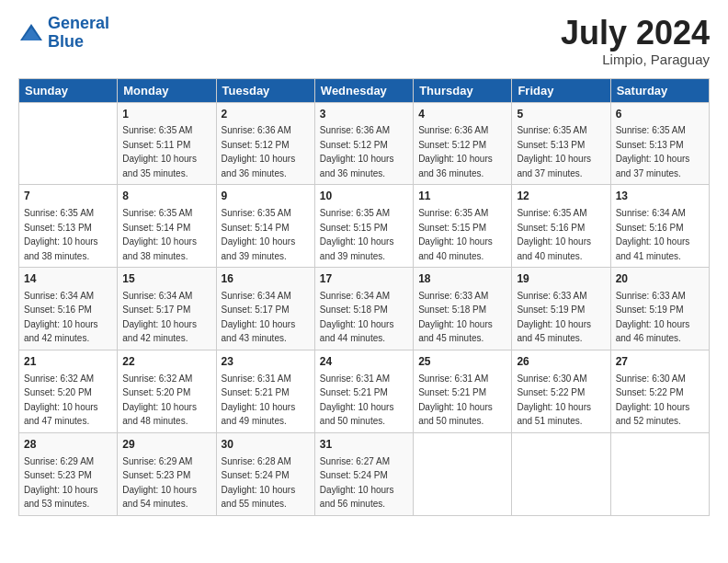 This screenshot has width=728, height=563. Describe the element at coordinates (64, 33) in the screenshot. I see `logo: General Blue` at that location.